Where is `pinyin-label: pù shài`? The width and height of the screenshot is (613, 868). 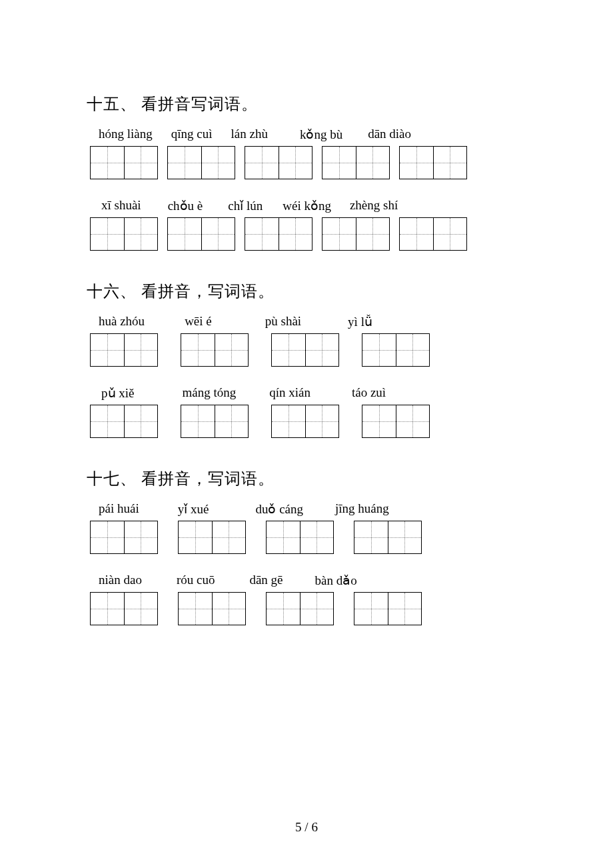 pinyin-label: pù shài is located at coordinates (283, 321).